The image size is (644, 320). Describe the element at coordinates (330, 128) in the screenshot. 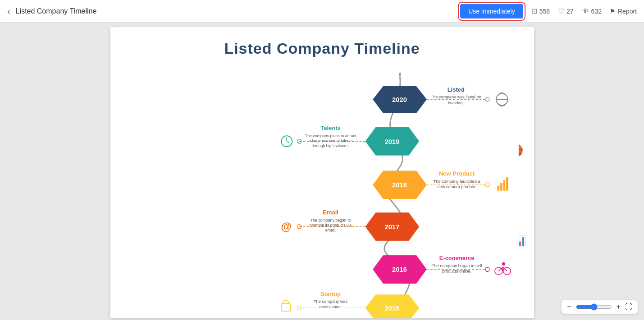

I see `svg-text: Talents` at that location.